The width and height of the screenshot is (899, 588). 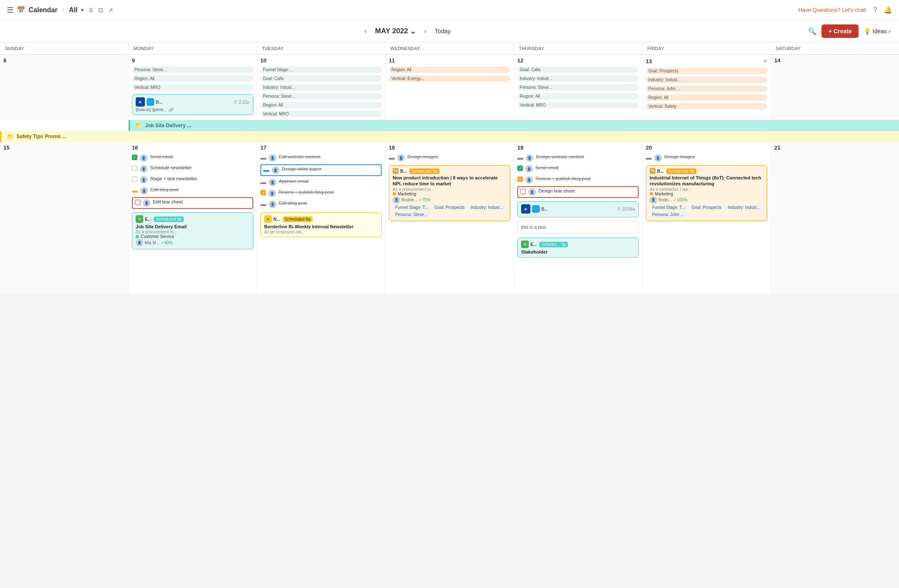 I want to click on email-icon-thu: ✉, so click(x=525, y=244).